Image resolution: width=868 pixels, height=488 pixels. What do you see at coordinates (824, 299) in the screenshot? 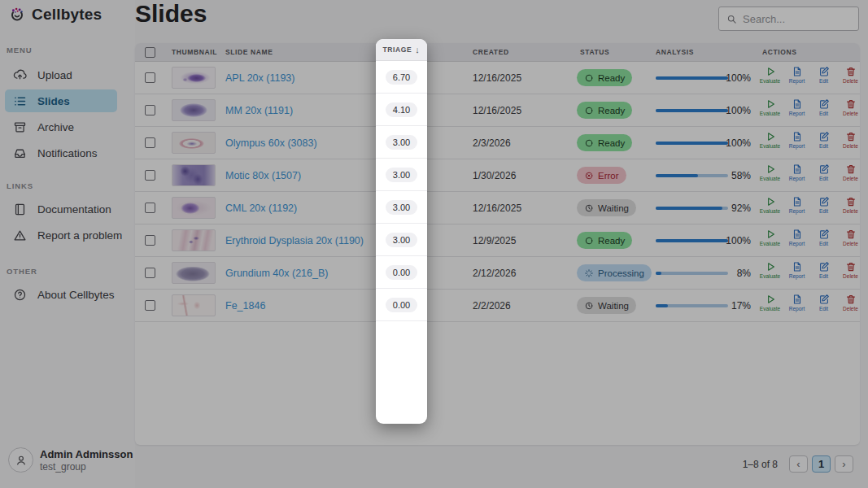
I see `edit-pencil-icon` at bounding box center [824, 299].